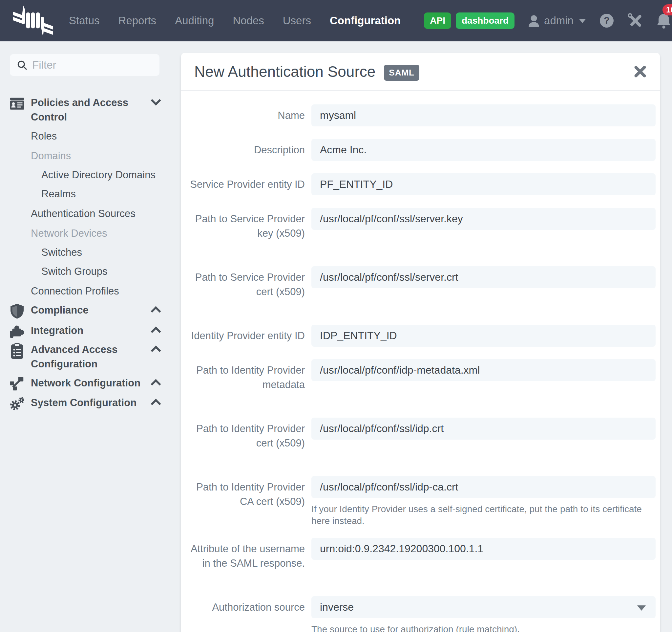 The height and width of the screenshot is (632, 672). What do you see at coordinates (85, 214) in the screenshot?
I see `sidebar-item-authentication-sources: Authentication Sources` at bounding box center [85, 214].